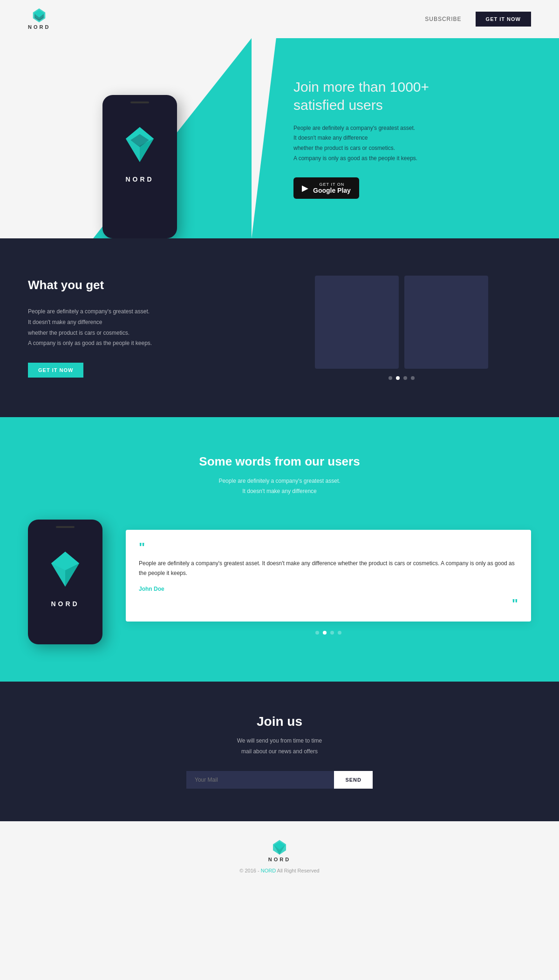 This screenshot has width=559, height=980. What do you see at coordinates (65, 527) in the screenshot?
I see `testimonial-phone-speaker` at bounding box center [65, 527].